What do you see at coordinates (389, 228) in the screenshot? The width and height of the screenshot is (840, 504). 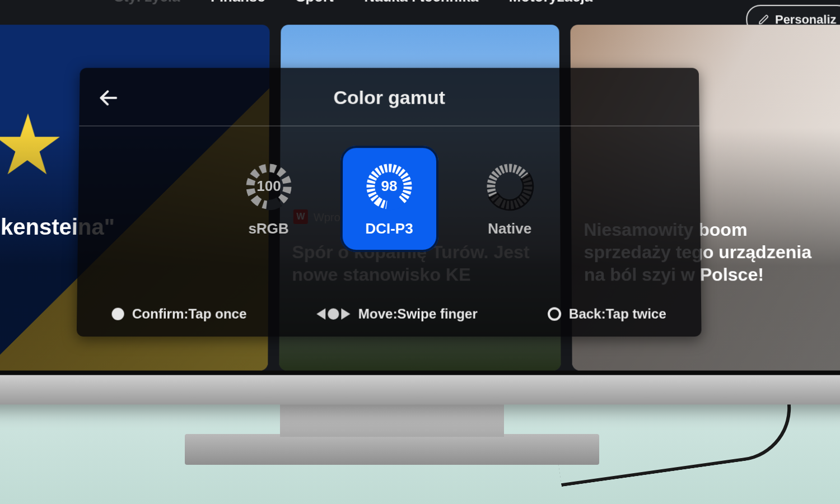 I see `option-label: DCI-P3` at bounding box center [389, 228].